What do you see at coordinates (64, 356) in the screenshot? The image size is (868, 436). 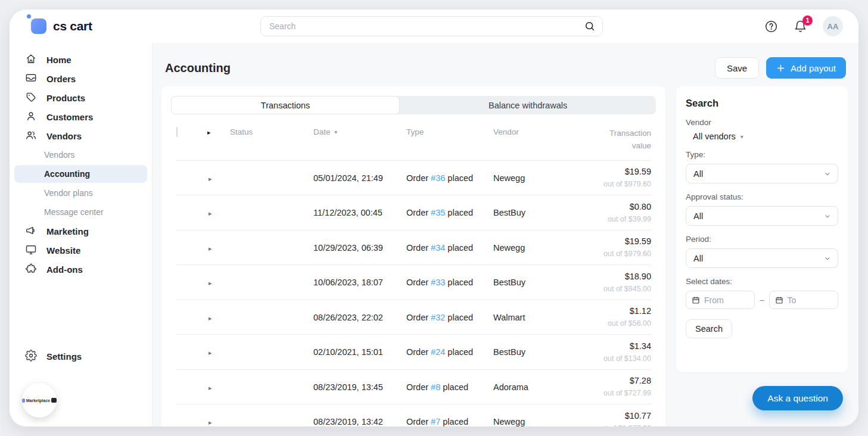 I see `sidebar-item-label: Settings` at bounding box center [64, 356].